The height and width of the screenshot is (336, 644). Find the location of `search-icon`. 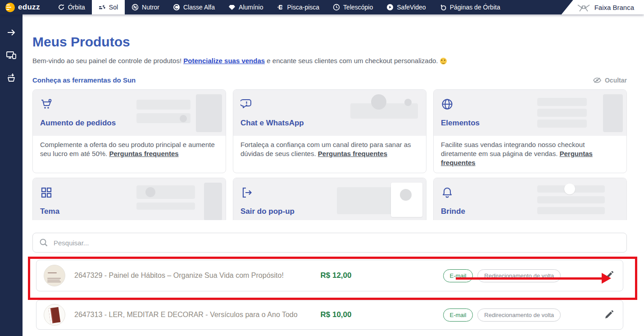

search-icon is located at coordinates (44, 243).